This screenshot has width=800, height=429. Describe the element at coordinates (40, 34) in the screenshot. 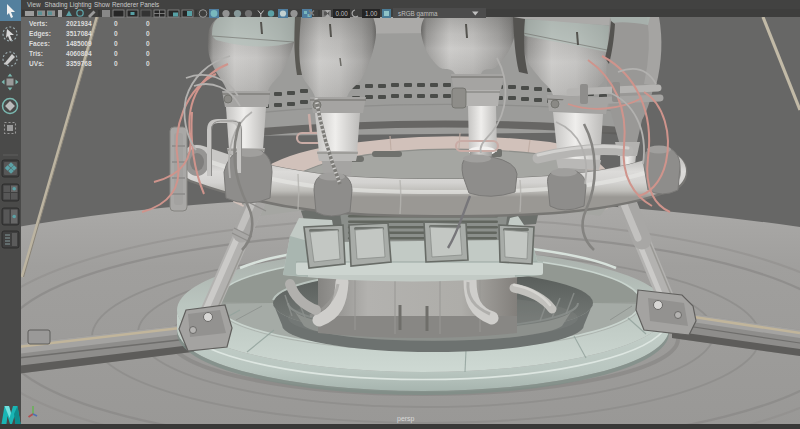

I see `svg-text: Edges:` at that location.